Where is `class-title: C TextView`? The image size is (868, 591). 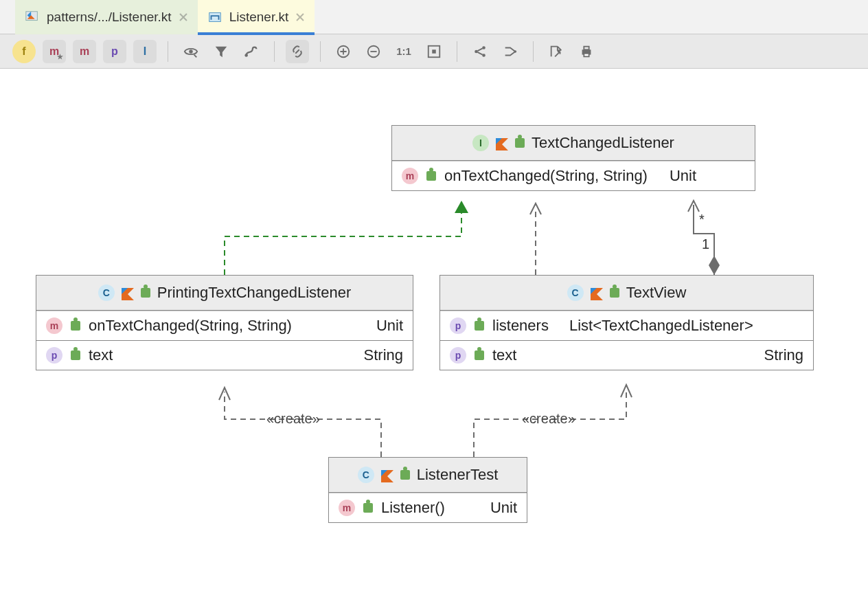 class-title: C TextView is located at coordinates (626, 293).